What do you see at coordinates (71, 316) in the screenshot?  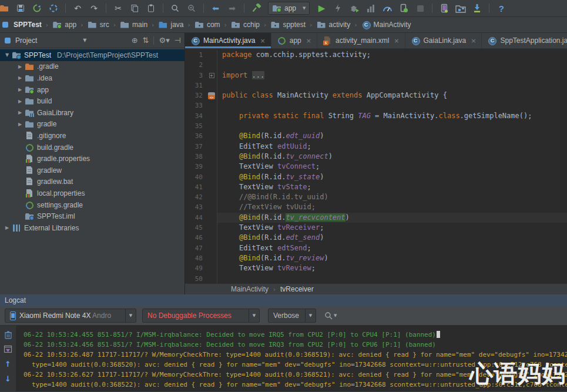 I see `device-select: Xiaomi Redmi Note 4X Andro ▼` at bounding box center [71, 316].